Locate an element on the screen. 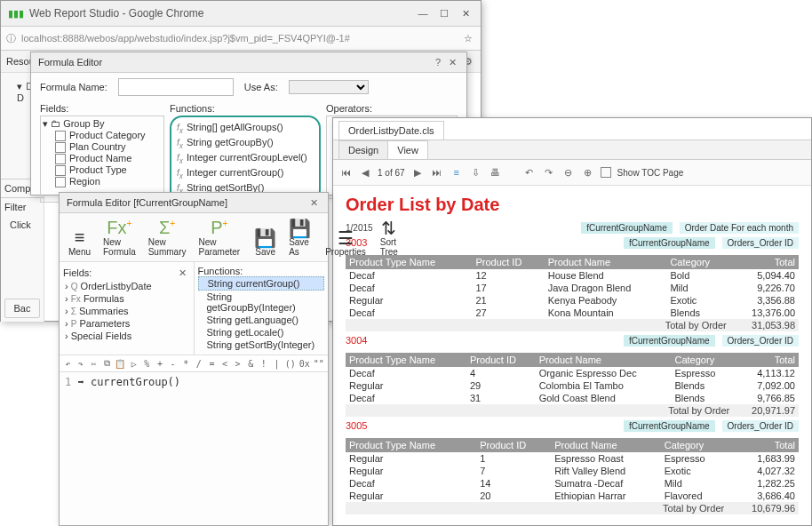  field-node: › P Parameters is located at coordinates (126, 323).